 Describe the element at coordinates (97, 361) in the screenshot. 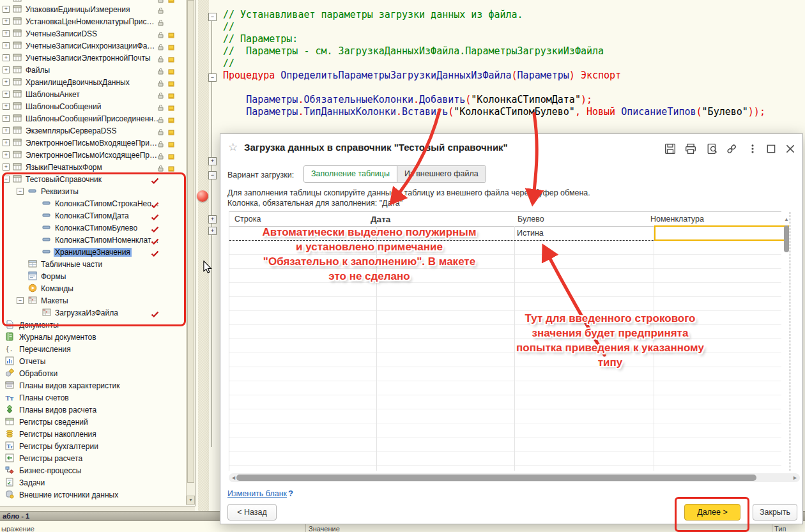

I see `tree-item-Отчеты: Отчеты` at that location.